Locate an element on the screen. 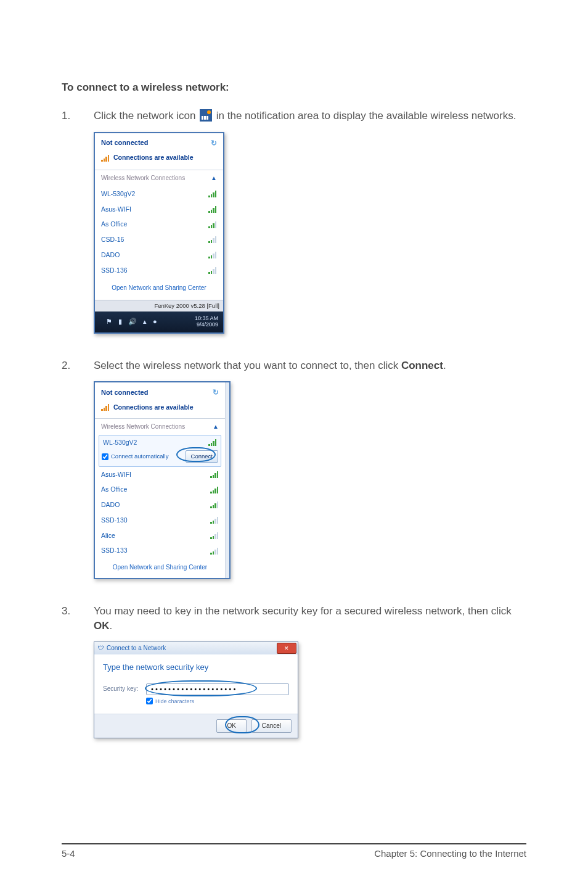 The height and width of the screenshot is (887, 588). page-footer: 5-4 Chapter 5: Connecting to the Interne… is located at coordinates (294, 851).